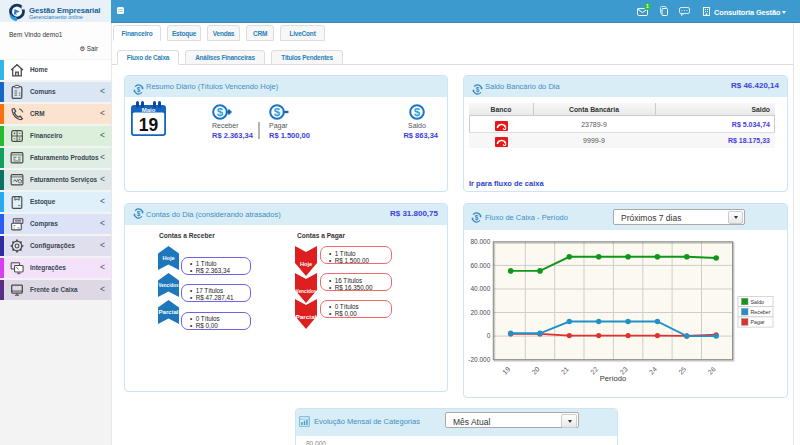 The height and width of the screenshot is (445, 800). I want to click on svg-text: -20.000, so click(479, 360).